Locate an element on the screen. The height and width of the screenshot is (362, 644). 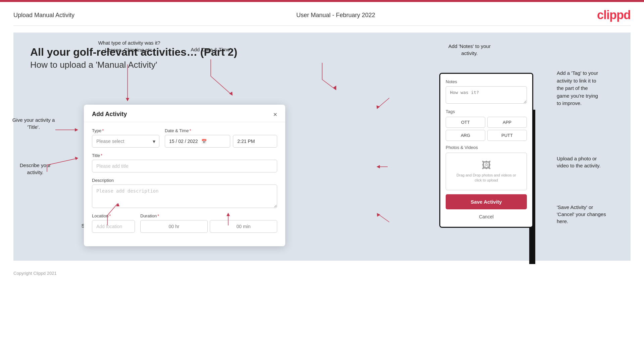
tag-arg: ARG is located at coordinates (465, 136).